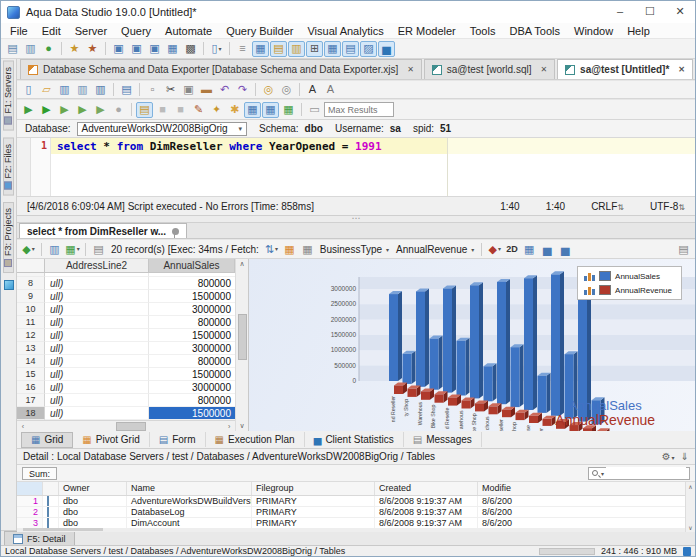  I want to click on cell: PRIMARY, so click(314, 512).